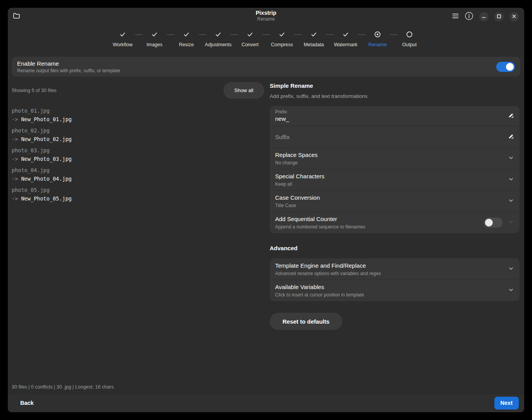 This screenshot has width=532, height=420. Describe the element at coordinates (138, 190) in the screenshot. I see `original-filename: photo_05.jpg` at that location.